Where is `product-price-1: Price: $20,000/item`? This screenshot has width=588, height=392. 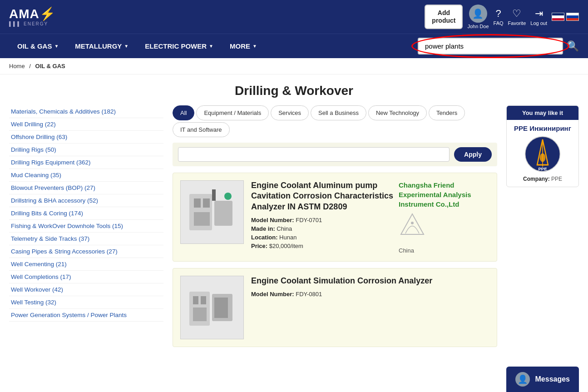
product-price-1: Price: $20,000/item is located at coordinates (325, 246).